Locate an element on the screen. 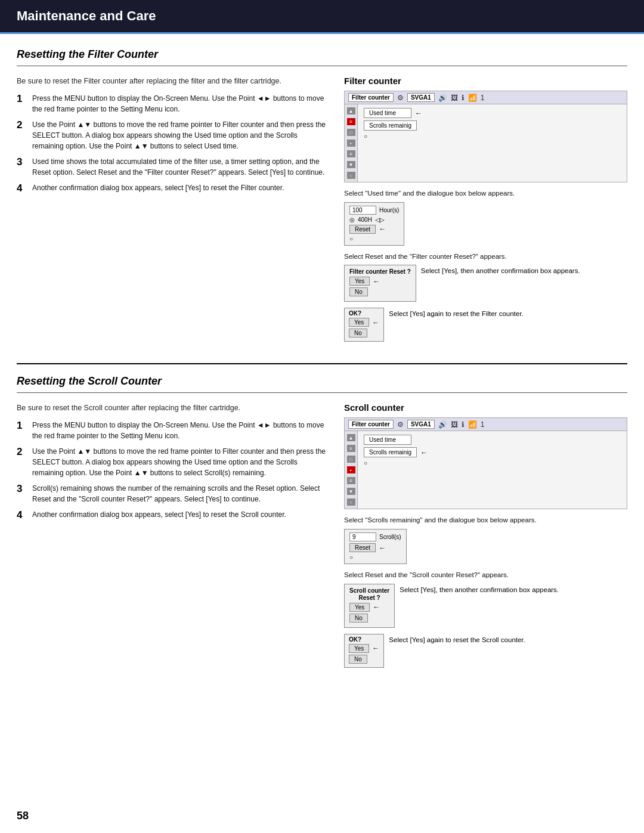  sidebar-icon-6: ▼ is located at coordinates (351, 491).